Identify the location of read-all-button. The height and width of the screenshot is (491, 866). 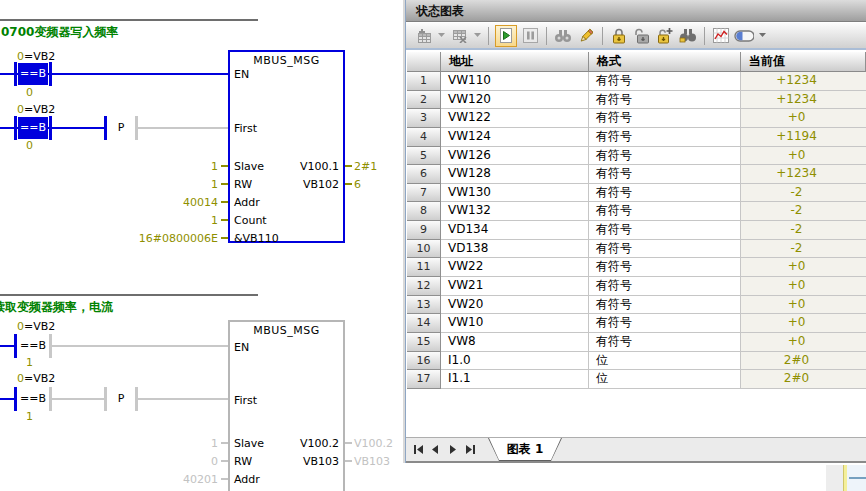
(563, 36).